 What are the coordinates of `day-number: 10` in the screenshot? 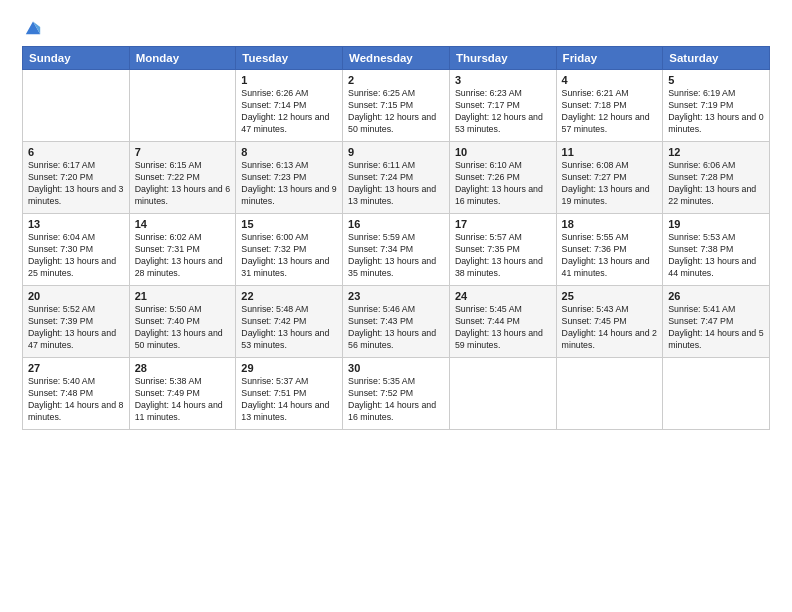 It's located at (503, 152).